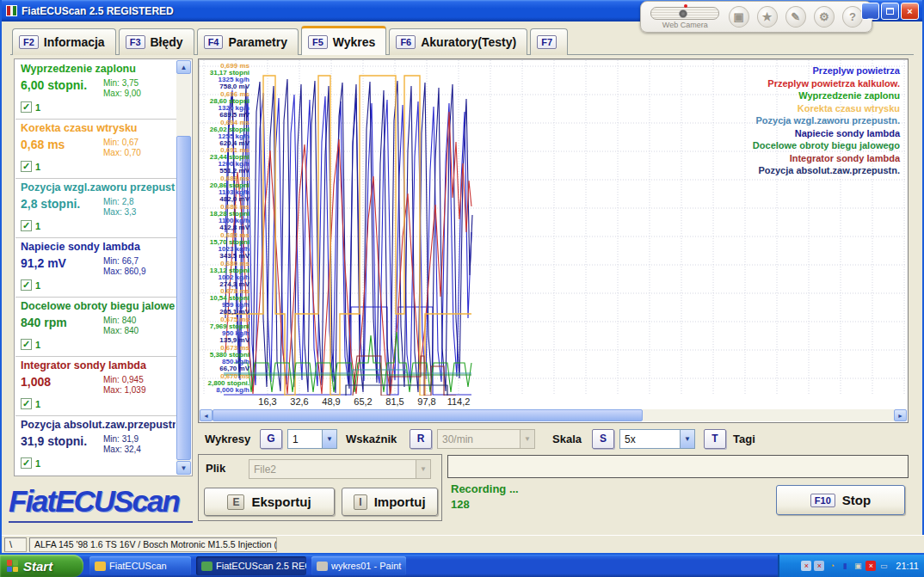  I want to click on parameter-name: Korekta czasu wtrysku, so click(98, 128).